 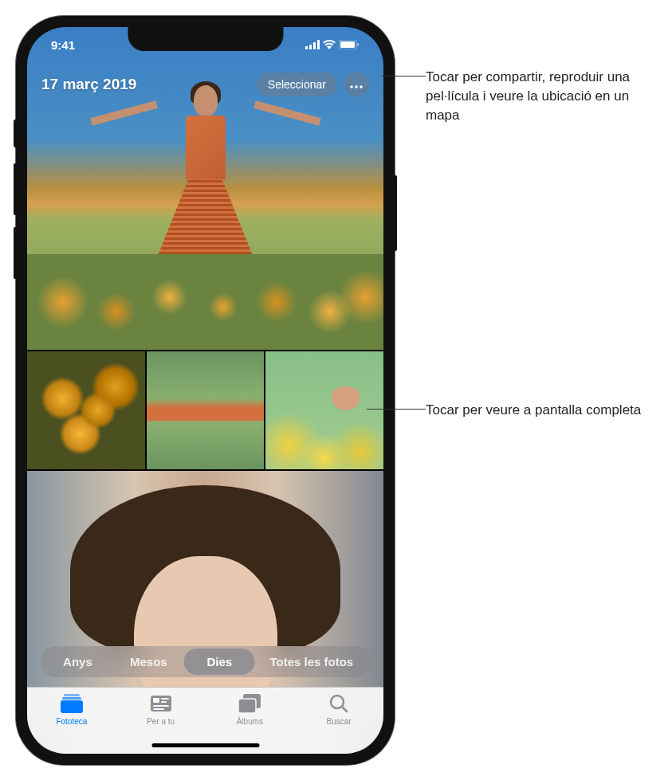 I want to click on home-indicator, so click(x=206, y=746).